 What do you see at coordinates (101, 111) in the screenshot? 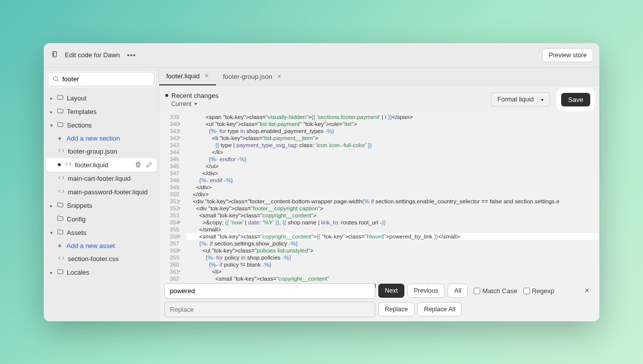
I see `folder-templates: ▸ Templates` at bounding box center [101, 111].